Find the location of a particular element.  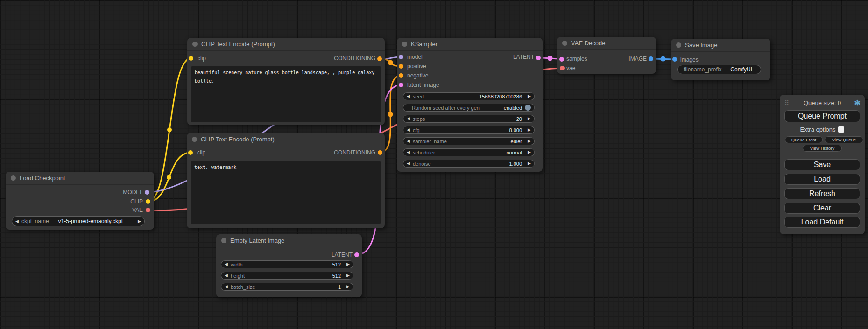

input-label-clip: clip is located at coordinates (201, 153).